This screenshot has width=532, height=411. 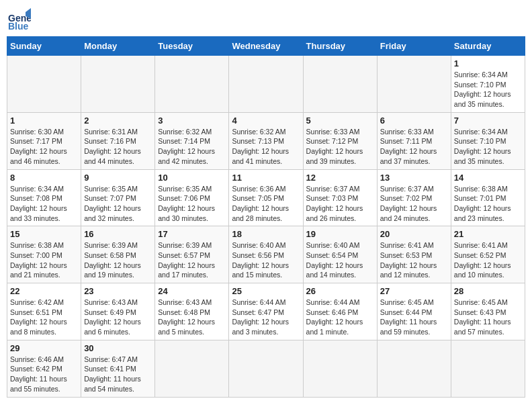 I want to click on calendar-week-row: 29 Sunrise: 6:46 AMSunset: 6:42 PMDaylig…, so click(x=266, y=368).